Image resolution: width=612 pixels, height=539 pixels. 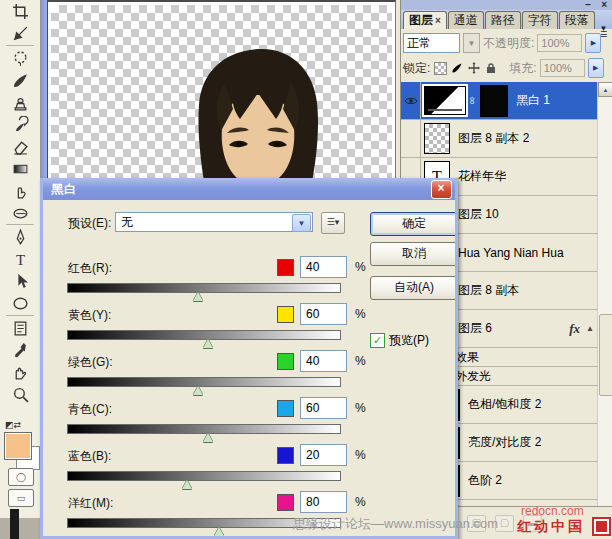 I want to click on lock-transparency-icon, so click(x=440, y=68).